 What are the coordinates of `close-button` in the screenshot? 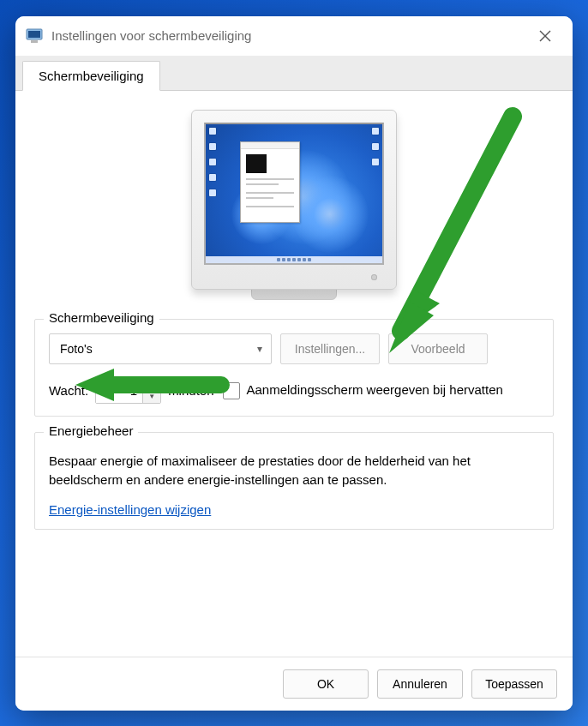 It's located at (545, 36).